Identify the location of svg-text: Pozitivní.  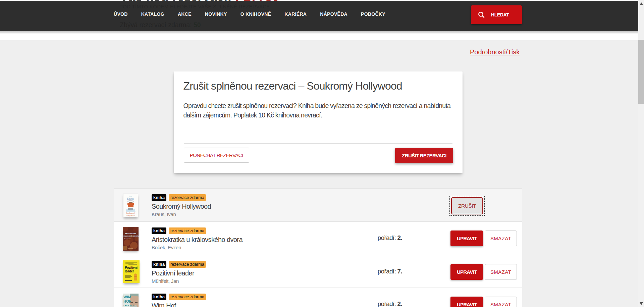
(131, 268).